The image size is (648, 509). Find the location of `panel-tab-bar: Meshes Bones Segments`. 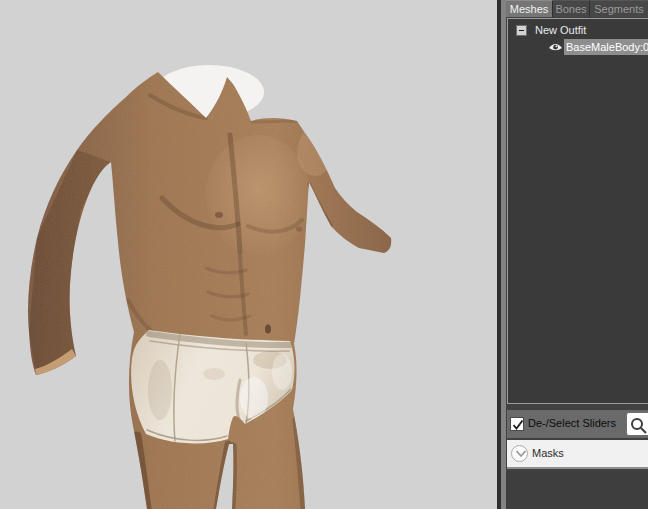

panel-tab-bar: Meshes Bones Segments is located at coordinates (577, 8).